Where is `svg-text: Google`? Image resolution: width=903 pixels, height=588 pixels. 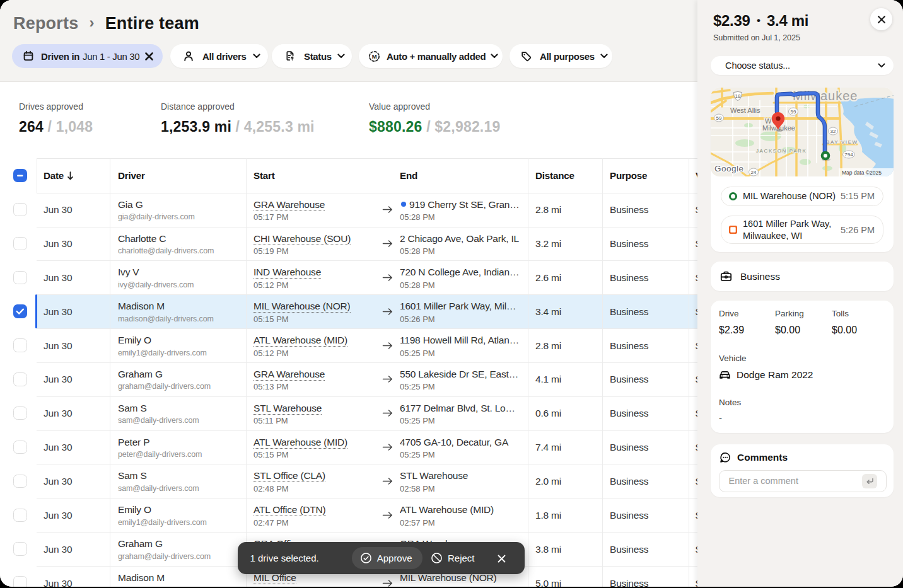
svg-text: Google is located at coordinates (729, 169).